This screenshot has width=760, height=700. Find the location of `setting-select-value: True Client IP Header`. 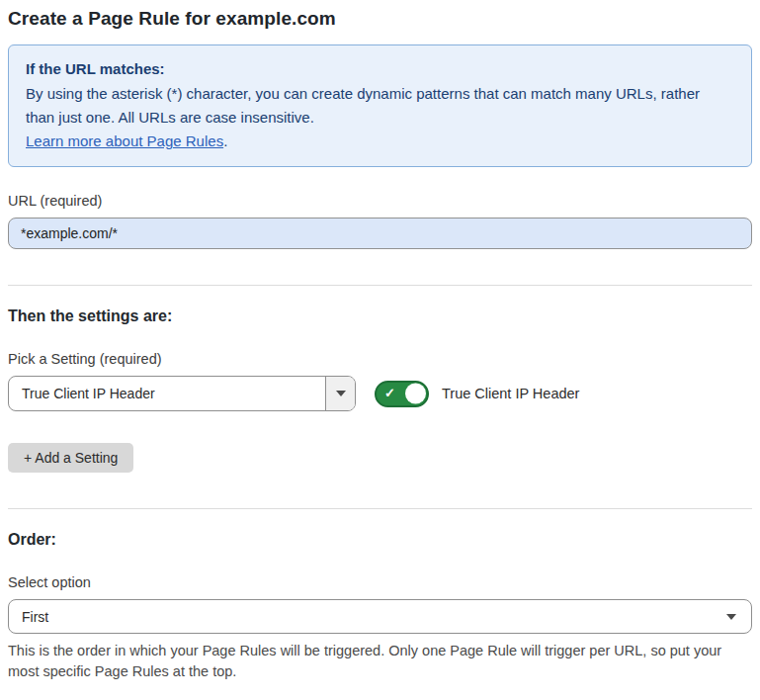

setting-select-value: True Client IP Header is located at coordinates (167, 394).